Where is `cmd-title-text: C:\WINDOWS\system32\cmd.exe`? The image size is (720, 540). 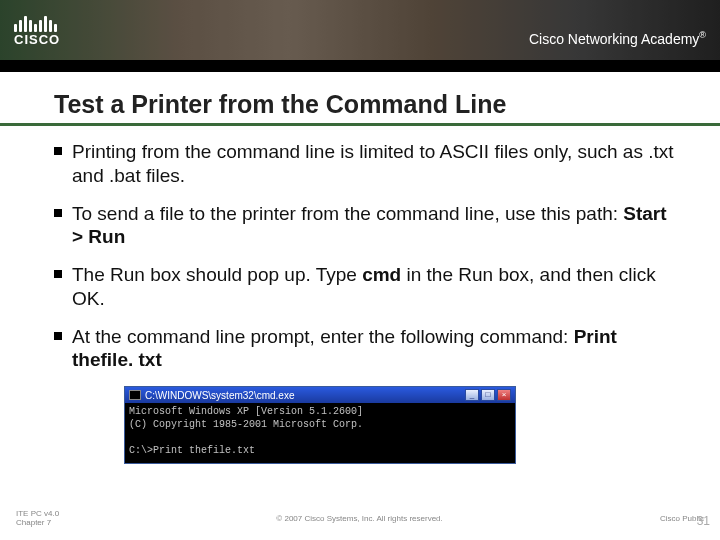 cmd-title-text: C:\WINDOWS\system32\cmd.exe is located at coordinates (220, 396).